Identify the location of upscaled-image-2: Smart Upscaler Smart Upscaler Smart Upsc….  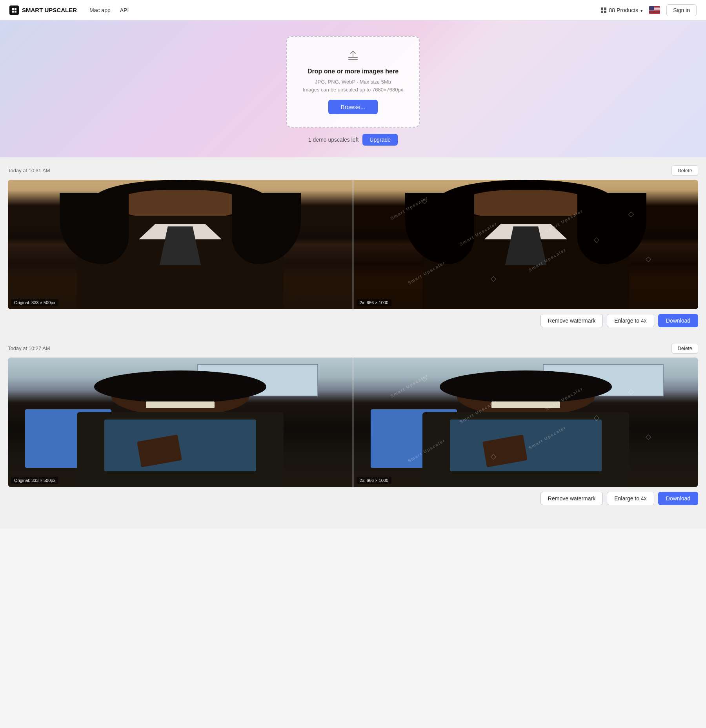
(526, 422).